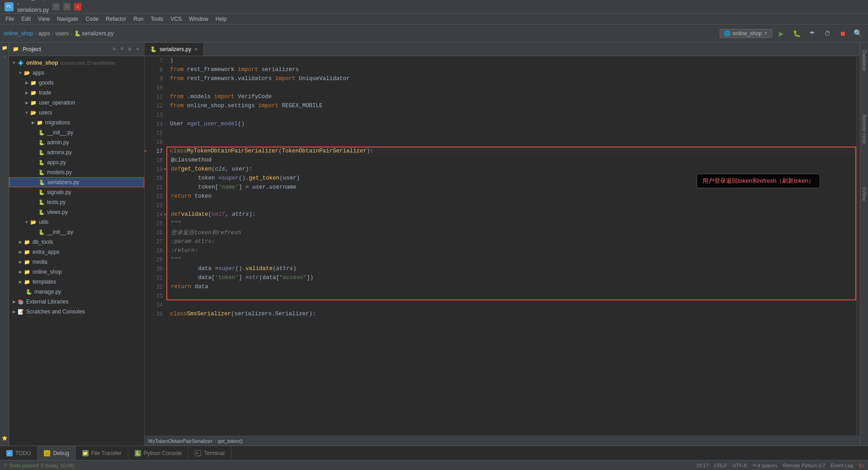 This screenshot has height=470, width=868. I want to click on menu-refactor: Refactor, so click(116, 19).